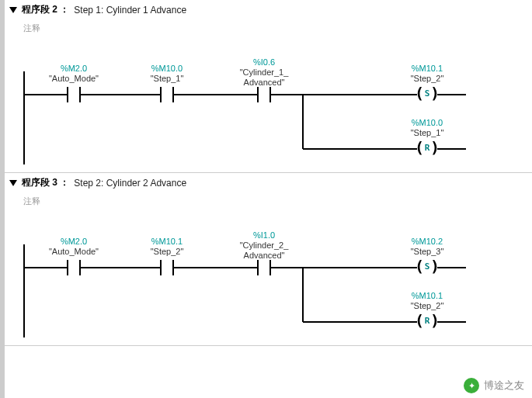 This screenshot has width=532, height=398. What do you see at coordinates (264, 251) in the screenshot?
I see `symbol: "Cylinder_2_Advanced"` at bounding box center [264, 251].